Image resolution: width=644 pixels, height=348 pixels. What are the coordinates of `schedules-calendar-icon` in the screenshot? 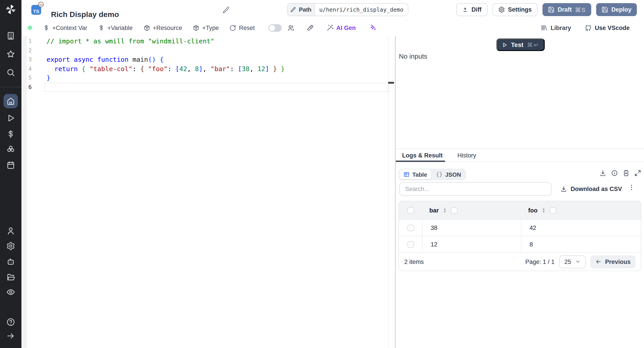 It's located at (11, 165).